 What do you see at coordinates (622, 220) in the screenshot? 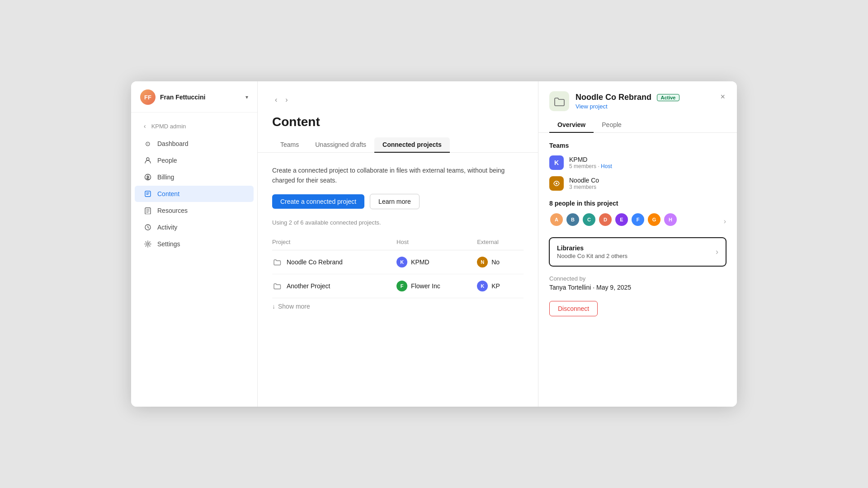
I see `avatar: E` at bounding box center [622, 220].